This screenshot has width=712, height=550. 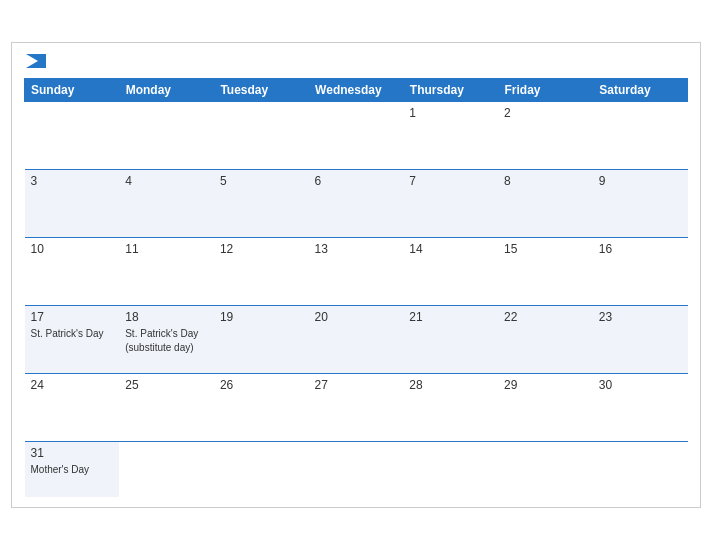 I want to click on day-number: 3, so click(x=72, y=181).